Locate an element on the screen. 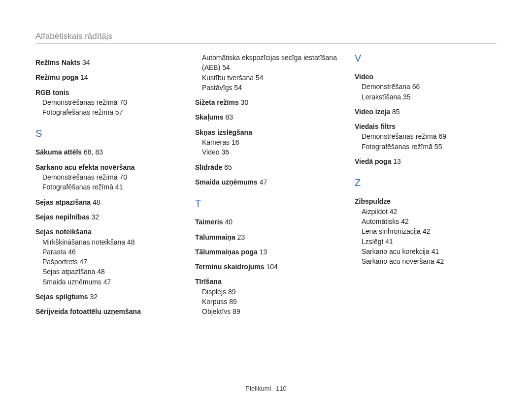 The image size is (532, 401). entry-term: Tālummaiņas poga is located at coordinates (227, 252).